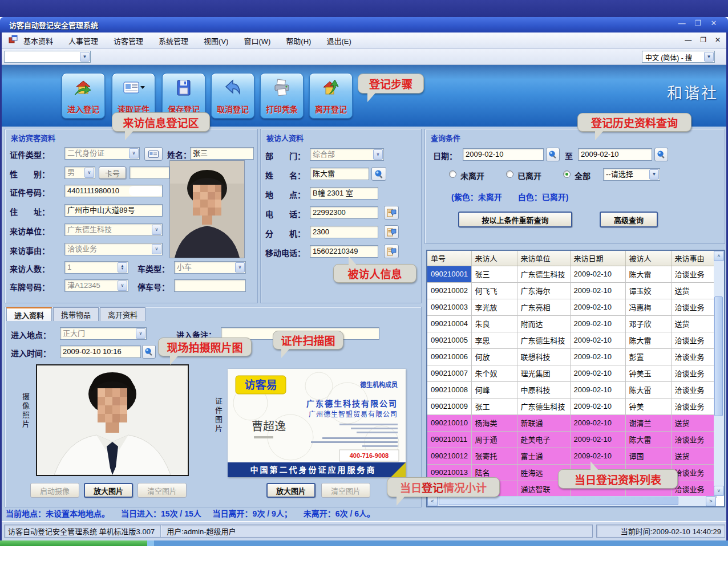  I want to click on radio-not-left, so click(453, 174).